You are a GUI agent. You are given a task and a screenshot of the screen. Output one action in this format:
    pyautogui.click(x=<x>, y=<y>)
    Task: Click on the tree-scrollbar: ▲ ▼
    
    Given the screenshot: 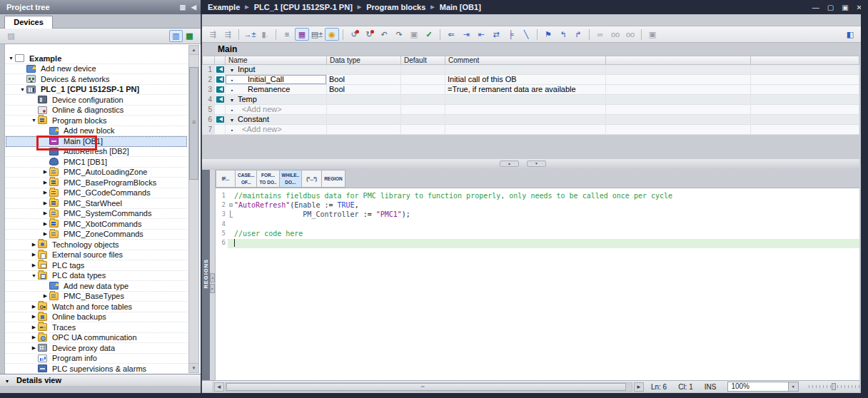 What is the action you would take?
    pyautogui.click(x=194, y=209)
    